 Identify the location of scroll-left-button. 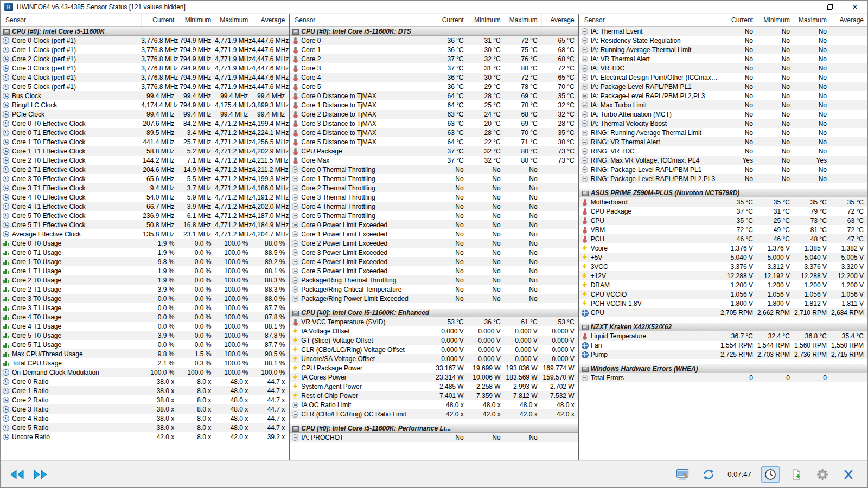
(17, 474).